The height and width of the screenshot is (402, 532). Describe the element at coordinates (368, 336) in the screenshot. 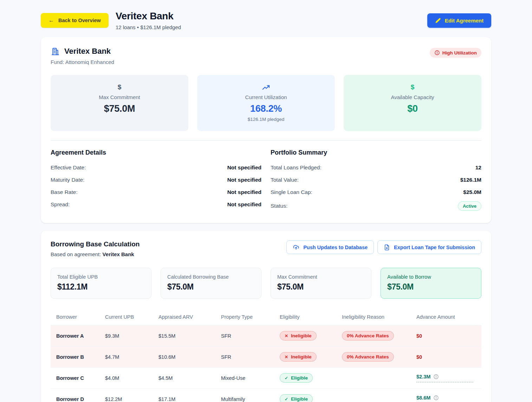

I see `reason-label: 0% Advance Rates` at that location.